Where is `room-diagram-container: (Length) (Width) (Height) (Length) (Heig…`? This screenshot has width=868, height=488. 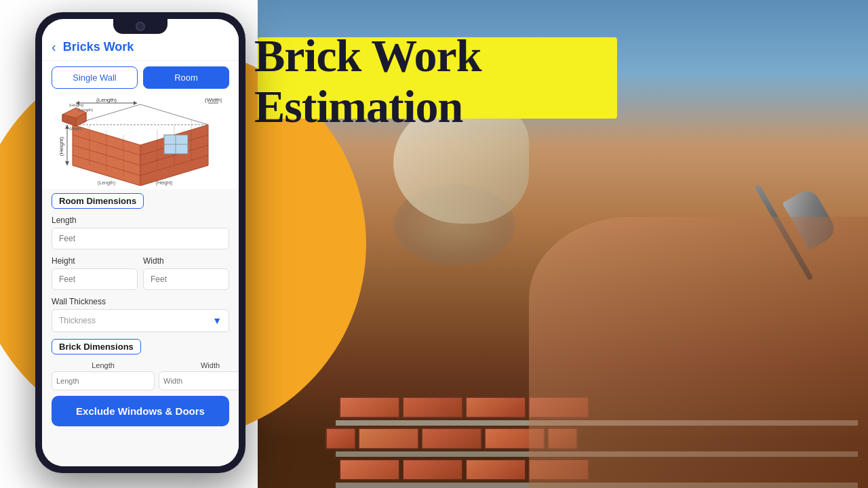 room-diagram-container: (Length) (Width) (Height) (Length) (Heig… is located at coordinates (140, 142).